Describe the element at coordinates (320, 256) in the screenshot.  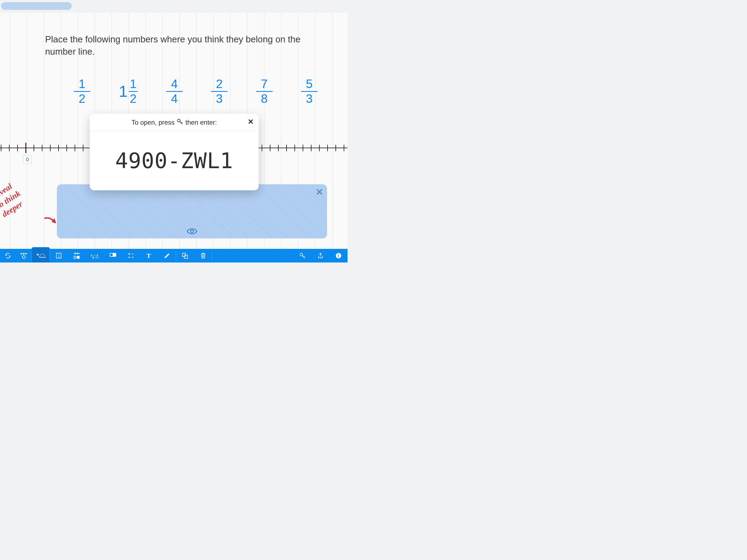
I see `share-button` at that location.